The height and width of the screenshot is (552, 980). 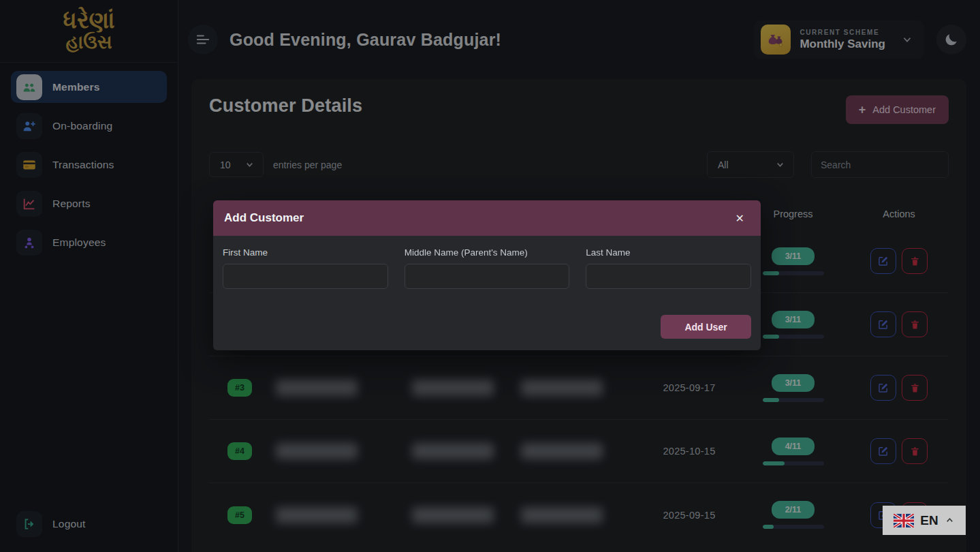 What do you see at coordinates (949, 521) in the screenshot?
I see `chevron-up-icon` at bounding box center [949, 521].